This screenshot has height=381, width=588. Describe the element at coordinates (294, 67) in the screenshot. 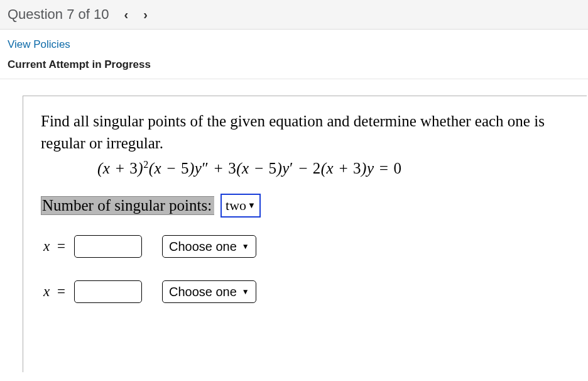

I see `attempt-status: Current Attempt in Progress` at that location.